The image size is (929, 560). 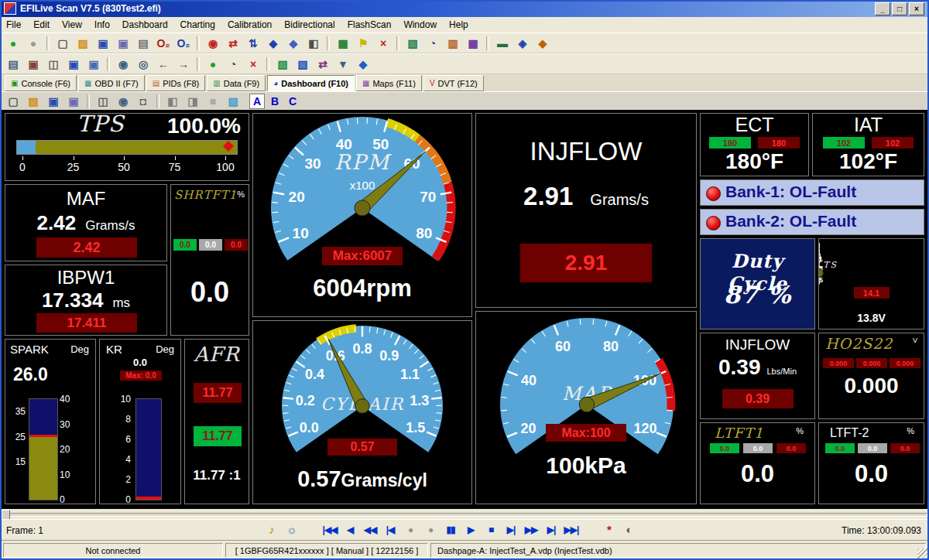 What do you see at coordinates (83, 43) in the screenshot?
I see `open-log-icon: ▨` at bounding box center [83, 43].